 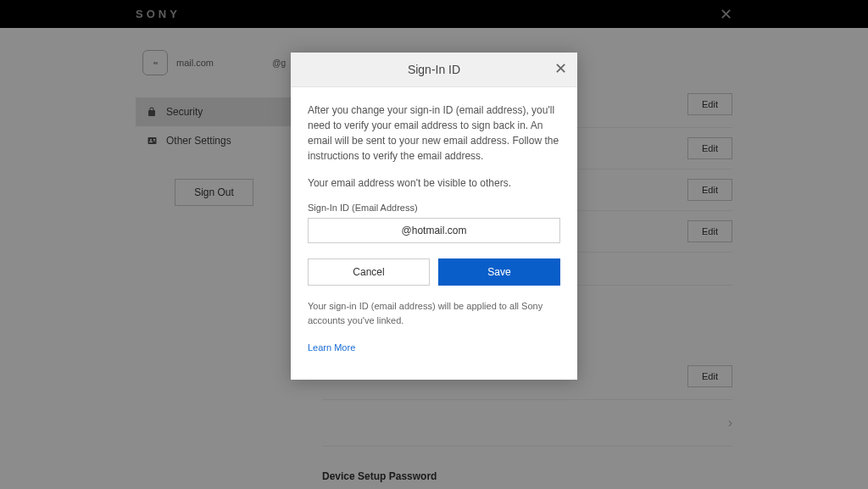 What do you see at coordinates (369, 272) in the screenshot?
I see `cancel-button: Cancel` at bounding box center [369, 272].